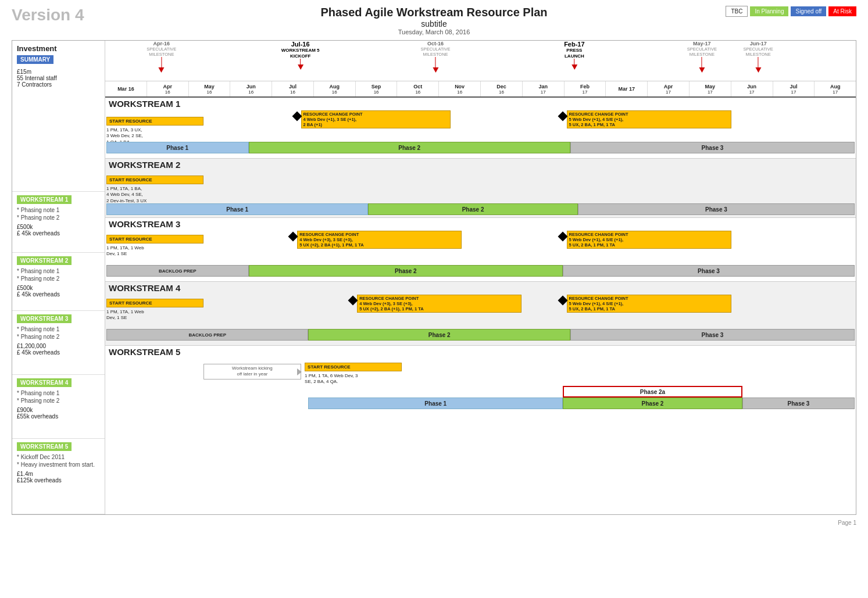 This screenshot has height=598, width=868. I want to click on ws2-gantt: START RESOURCE 1 PM, 1TA, 1 BA,4 Web Dev…, so click(480, 194).